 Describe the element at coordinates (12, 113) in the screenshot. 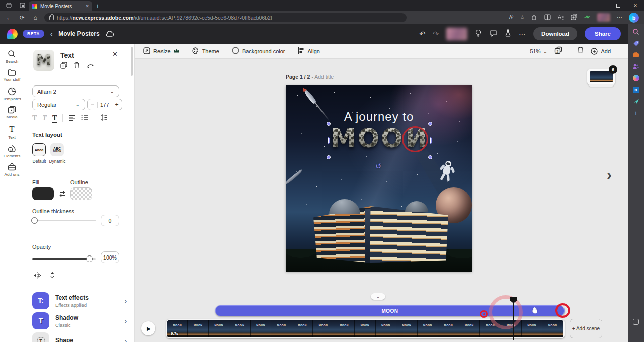

I see `sidebar-item-media: Media` at that location.